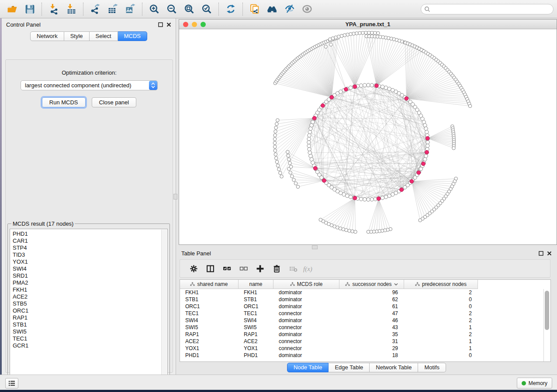 The height and width of the screenshot is (392, 557). Describe the element at coordinates (95, 9) in the screenshot. I see `export-network-button` at that location.